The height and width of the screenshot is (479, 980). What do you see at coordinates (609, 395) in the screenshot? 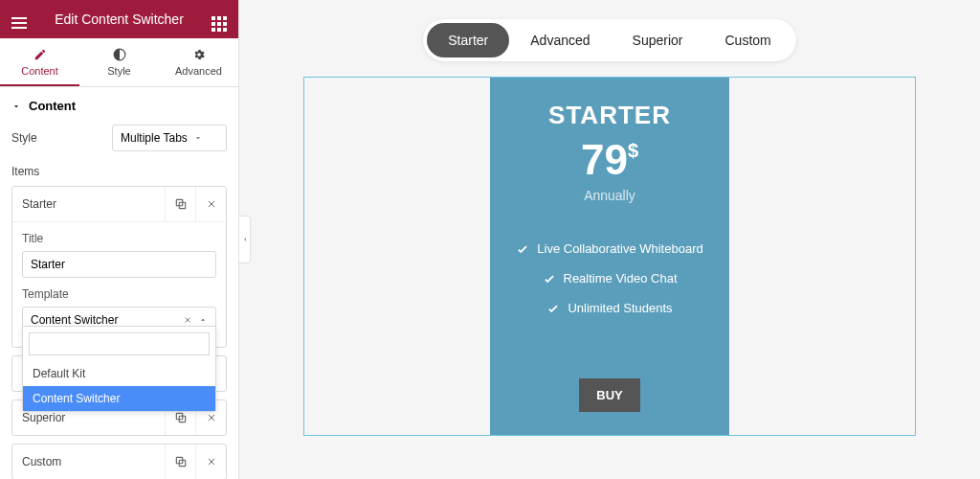
I see `buy-button: BUY` at bounding box center [609, 395].